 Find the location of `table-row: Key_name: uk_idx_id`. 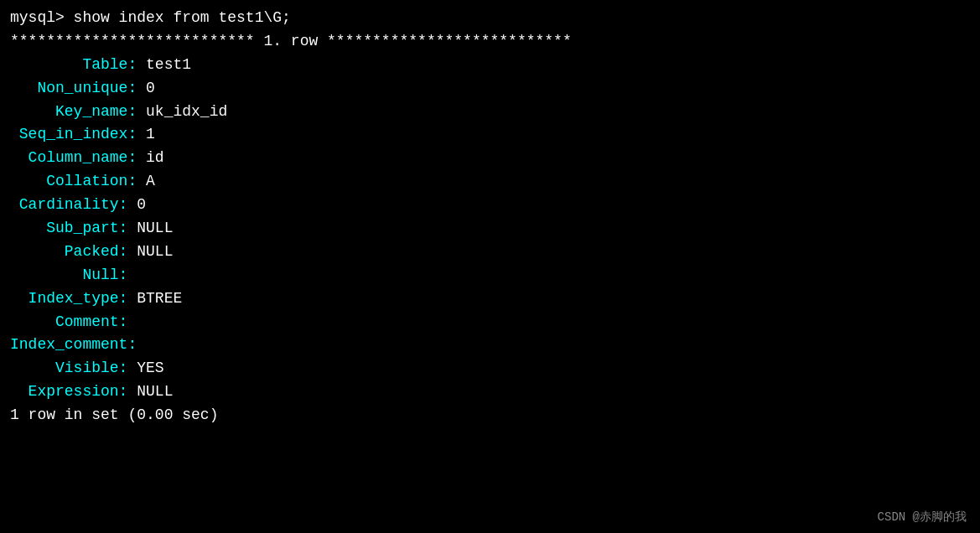

table-row: Key_name: uk_idx_id is located at coordinates (490, 112).